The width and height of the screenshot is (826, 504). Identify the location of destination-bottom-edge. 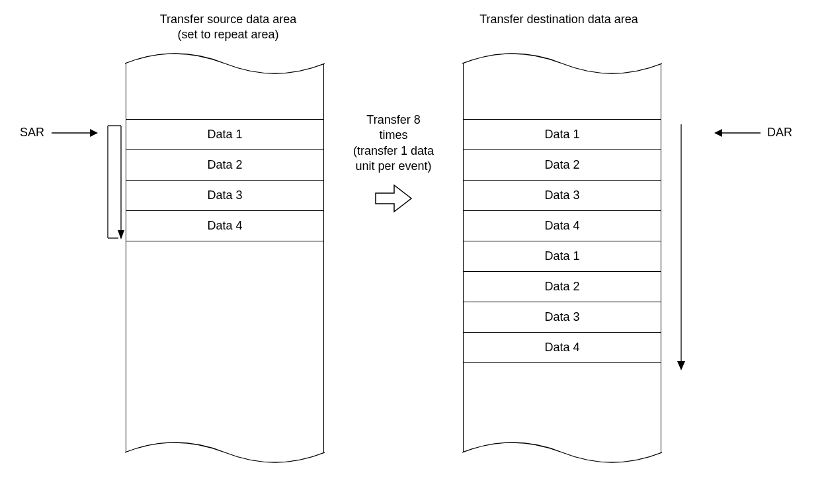
(562, 452).